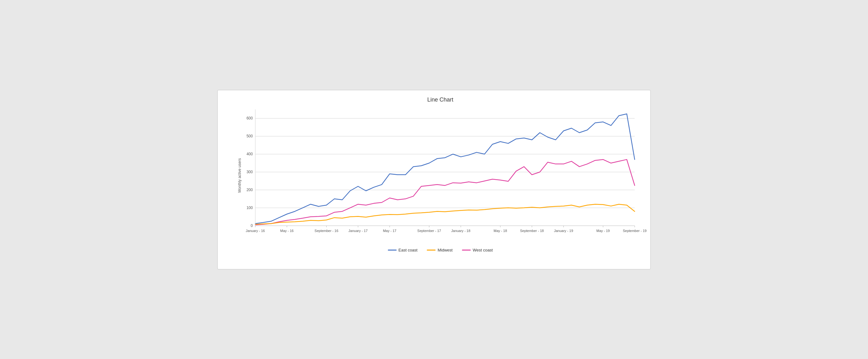 The height and width of the screenshot is (359, 868). What do you see at coordinates (445, 250) in the screenshot?
I see `legend-label-midwest: Midwest` at bounding box center [445, 250].